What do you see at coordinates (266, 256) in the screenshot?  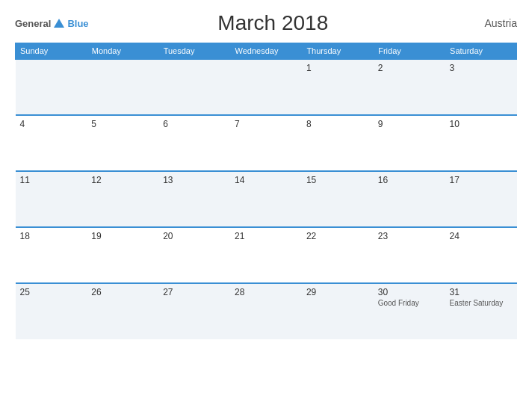 I see `calendar-cell-w4-d3: 21` at bounding box center [266, 256].